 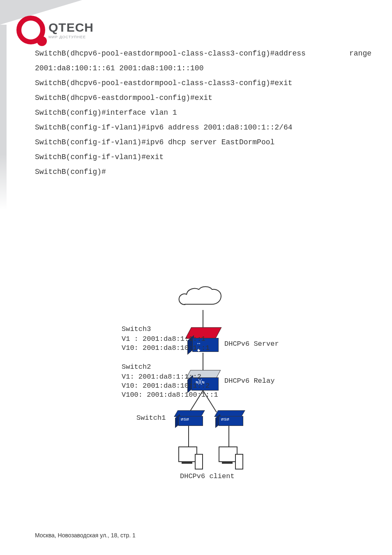 What do you see at coordinates (203, 157) in the screenshot?
I see `code-line: SwitchB(config-if-vlan1)#exit` at bounding box center [203, 157].